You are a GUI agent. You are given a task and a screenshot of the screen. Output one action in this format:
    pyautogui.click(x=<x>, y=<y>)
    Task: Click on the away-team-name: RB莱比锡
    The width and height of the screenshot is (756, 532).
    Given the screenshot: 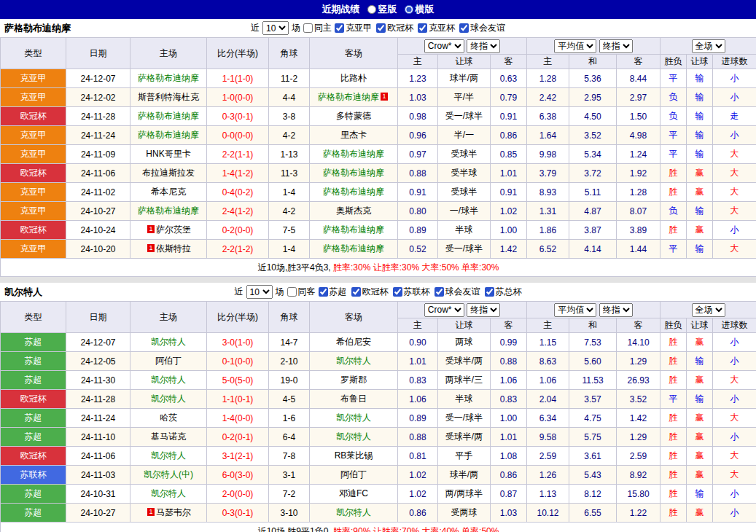 What is the action you would take?
    pyautogui.click(x=354, y=455)
    